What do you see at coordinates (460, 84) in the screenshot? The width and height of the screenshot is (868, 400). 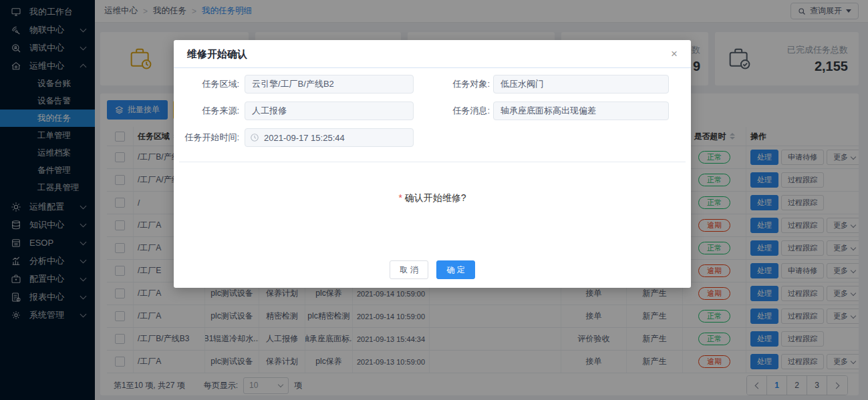 I see `task-object-label: 任务对象:` at bounding box center [460, 84].